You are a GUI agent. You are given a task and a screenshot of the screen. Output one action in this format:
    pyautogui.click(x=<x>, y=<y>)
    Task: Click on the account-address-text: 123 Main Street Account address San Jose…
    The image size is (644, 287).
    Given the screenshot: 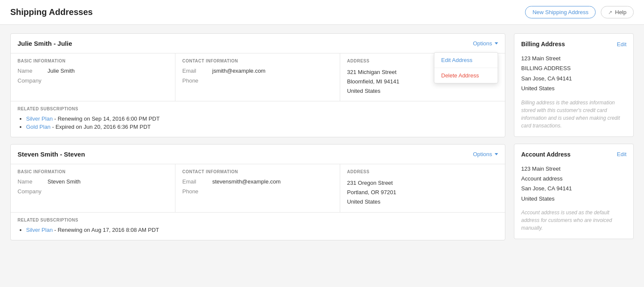 What is the action you would take?
    pyautogui.click(x=574, y=184)
    